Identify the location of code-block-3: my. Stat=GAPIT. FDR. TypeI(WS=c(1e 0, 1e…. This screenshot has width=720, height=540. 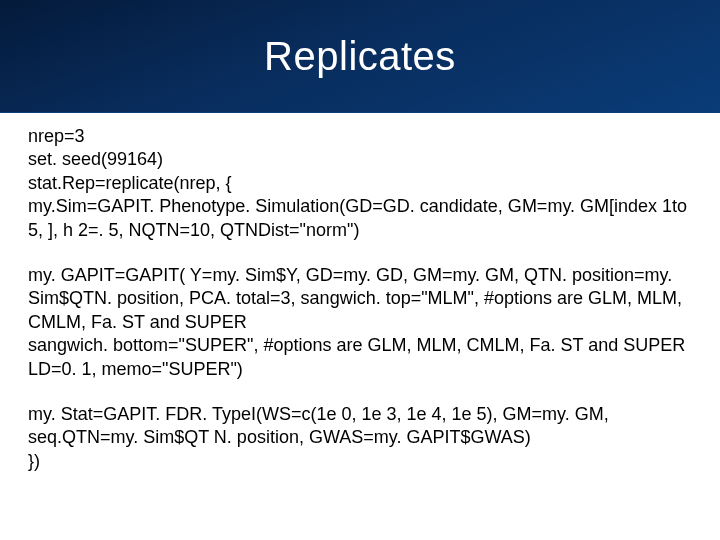
(360, 438).